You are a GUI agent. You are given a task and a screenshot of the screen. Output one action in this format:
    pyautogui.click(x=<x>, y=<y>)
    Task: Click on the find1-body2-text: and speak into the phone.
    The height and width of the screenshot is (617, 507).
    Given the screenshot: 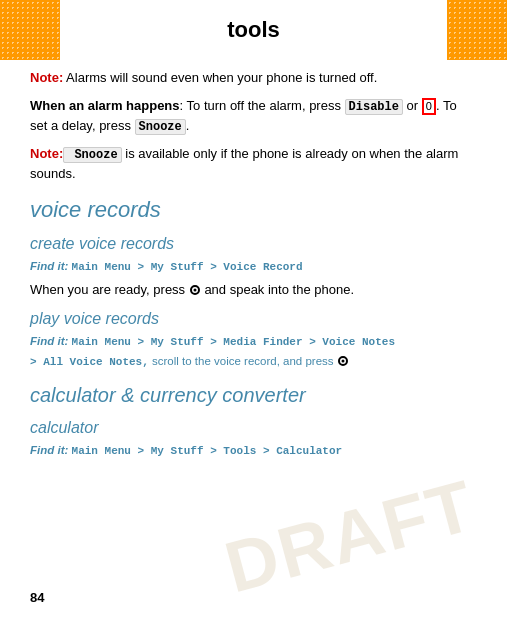 What is the action you would take?
    pyautogui.click(x=279, y=290)
    